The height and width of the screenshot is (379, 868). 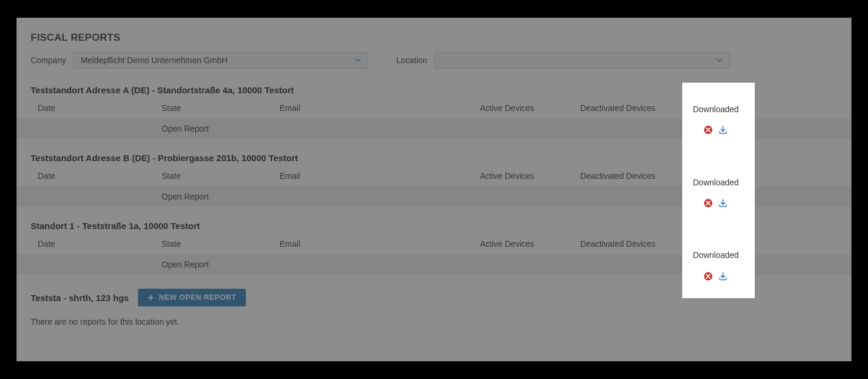 I want to click on plus-icon: +, so click(x=151, y=298).